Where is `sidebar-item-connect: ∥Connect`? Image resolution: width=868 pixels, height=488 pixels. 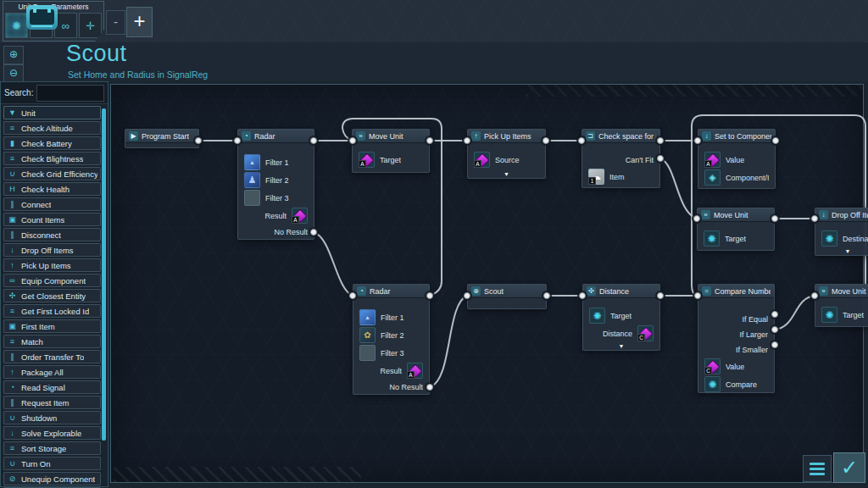 sidebar-item-connect: ∥Connect is located at coordinates (53, 204).